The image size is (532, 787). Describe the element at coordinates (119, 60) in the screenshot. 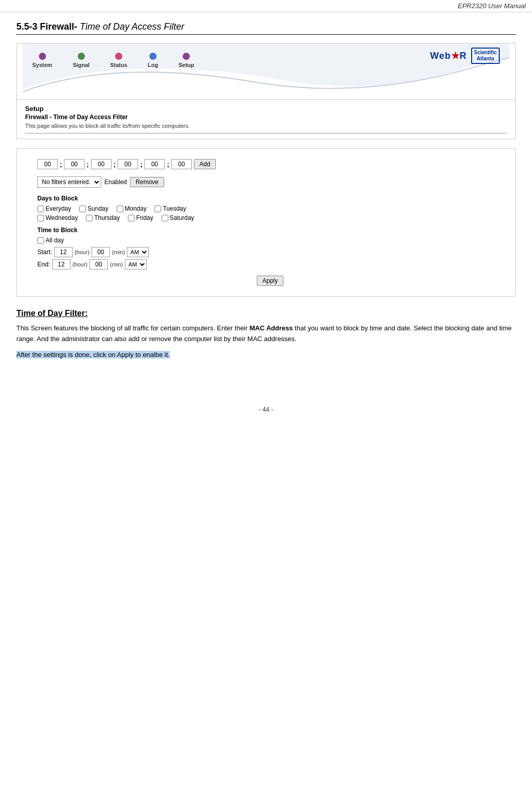

I see `nav-tab-status: Status` at that location.